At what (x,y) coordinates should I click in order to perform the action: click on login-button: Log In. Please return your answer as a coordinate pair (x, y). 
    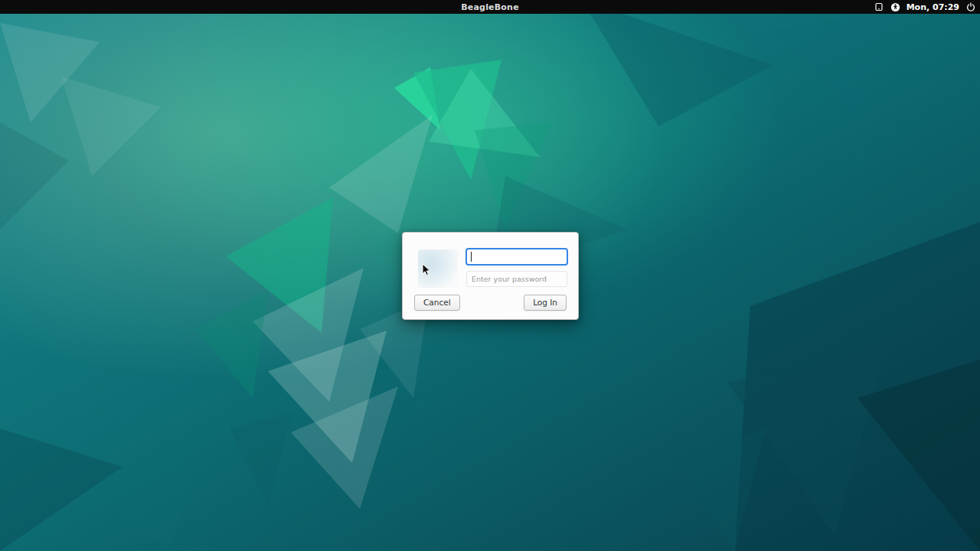
    Looking at the image, I should click on (545, 303).